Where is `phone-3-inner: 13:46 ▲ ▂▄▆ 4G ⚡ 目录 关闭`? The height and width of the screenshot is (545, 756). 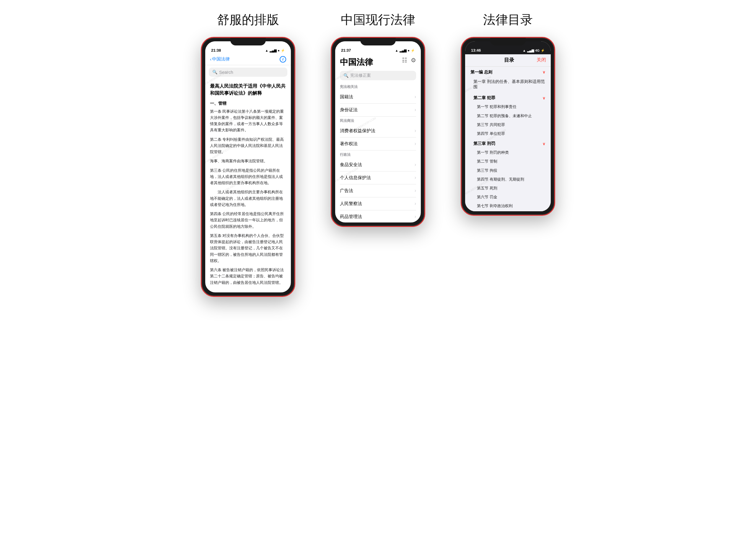 phone-3-inner: 13:46 ▲ ▂▄▆ 4G ⚡ 目录 关闭 is located at coordinates (508, 126).